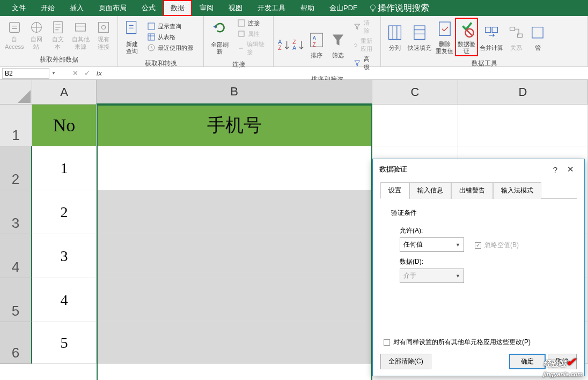 This screenshot has height=380, width=588. What do you see at coordinates (234, 343) in the screenshot?
I see `cell-b6` at bounding box center [234, 343].